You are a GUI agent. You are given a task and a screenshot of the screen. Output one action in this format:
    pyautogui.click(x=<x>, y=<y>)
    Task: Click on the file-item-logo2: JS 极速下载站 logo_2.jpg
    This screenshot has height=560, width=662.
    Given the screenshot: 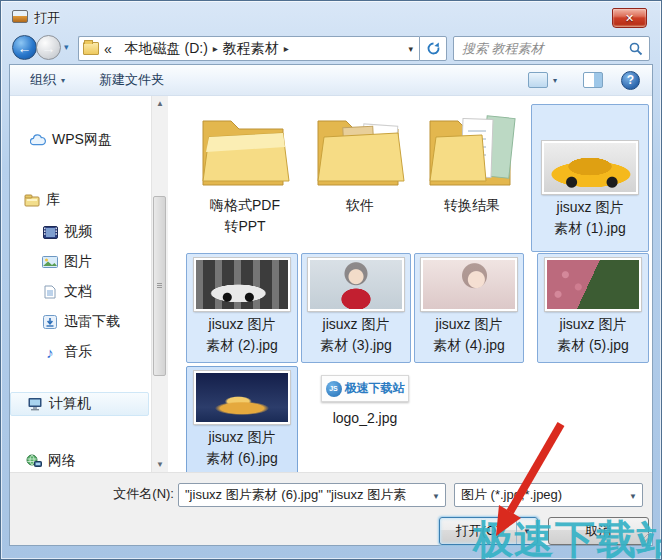 What is the action you would take?
    pyautogui.click(x=365, y=423)
    